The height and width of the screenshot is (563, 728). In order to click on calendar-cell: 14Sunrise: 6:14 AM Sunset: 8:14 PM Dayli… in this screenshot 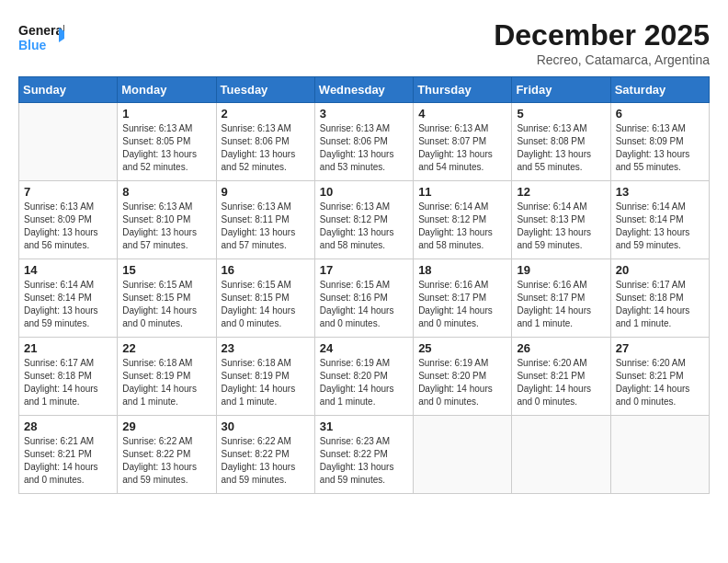, I will do `click(68, 298)`.